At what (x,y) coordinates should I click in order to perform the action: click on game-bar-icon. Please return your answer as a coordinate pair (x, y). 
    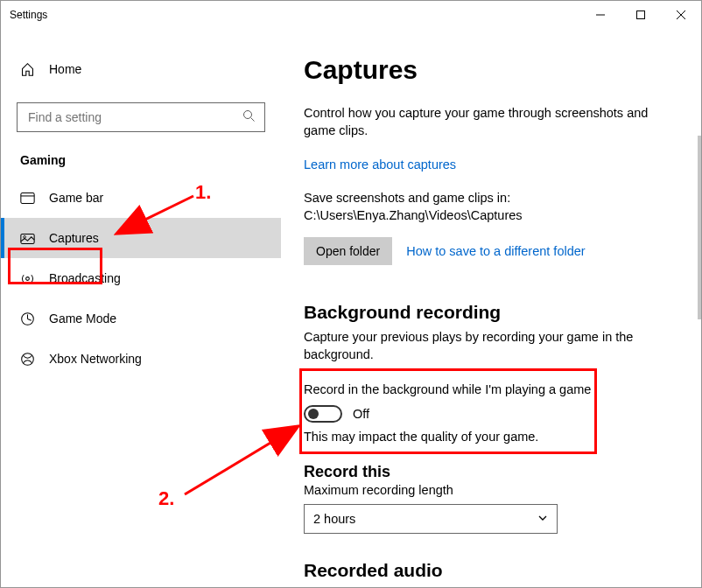
    Looking at the image, I should click on (28, 198).